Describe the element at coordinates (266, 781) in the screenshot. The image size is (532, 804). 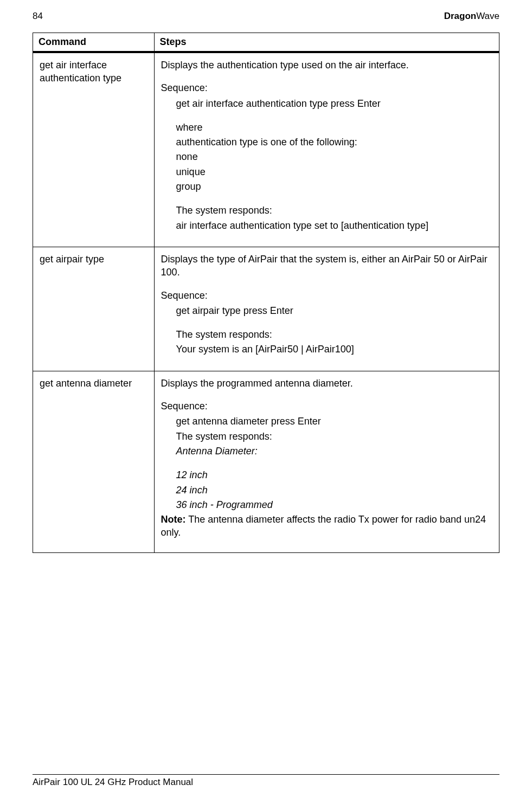
I see `page-footer: AirPair 100 UL 24 GHz Product Manual` at that location.